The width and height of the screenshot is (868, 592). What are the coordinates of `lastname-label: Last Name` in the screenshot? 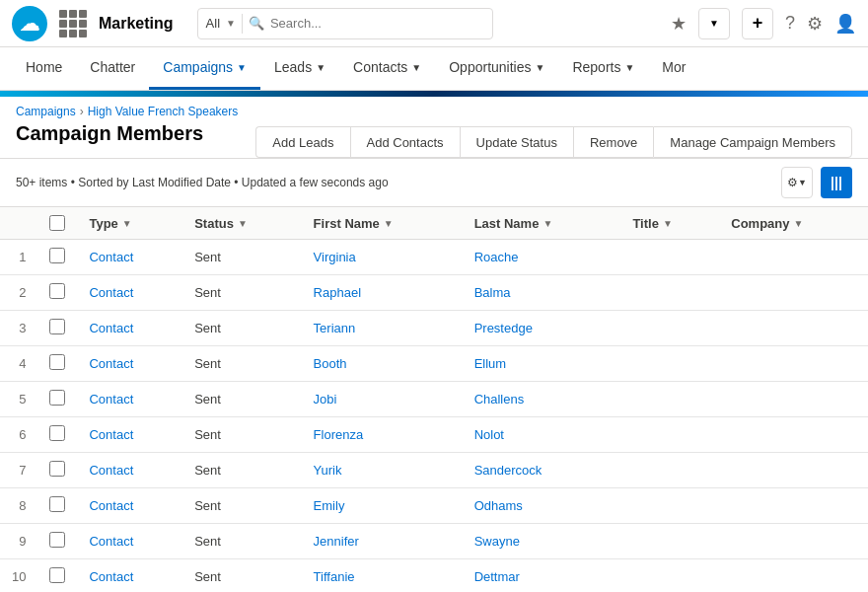 It's located at (507, 223).